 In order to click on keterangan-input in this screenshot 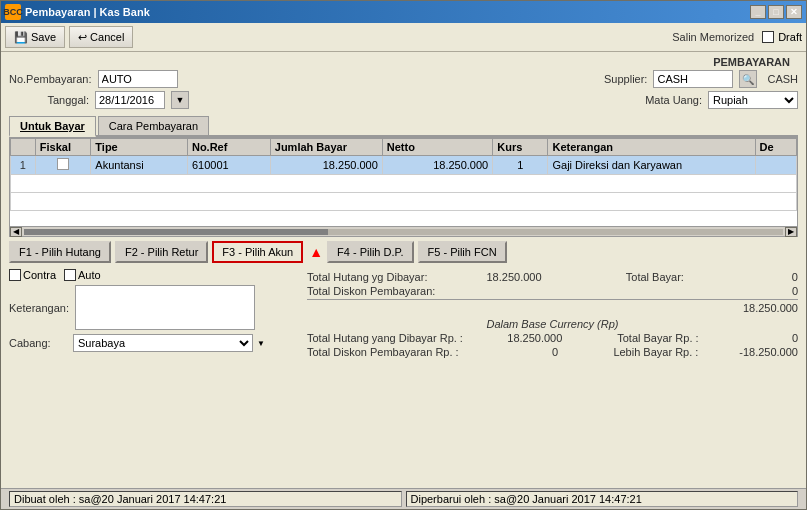, I will do `click(165, 308)`.